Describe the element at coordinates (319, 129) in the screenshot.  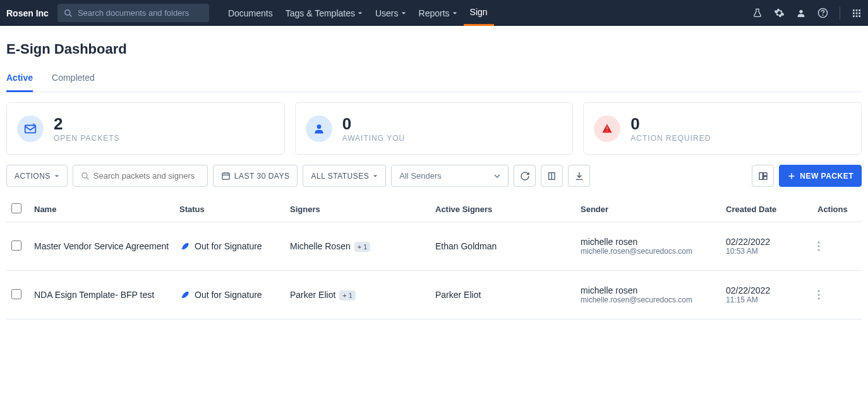
I see `person-icon` at that location.